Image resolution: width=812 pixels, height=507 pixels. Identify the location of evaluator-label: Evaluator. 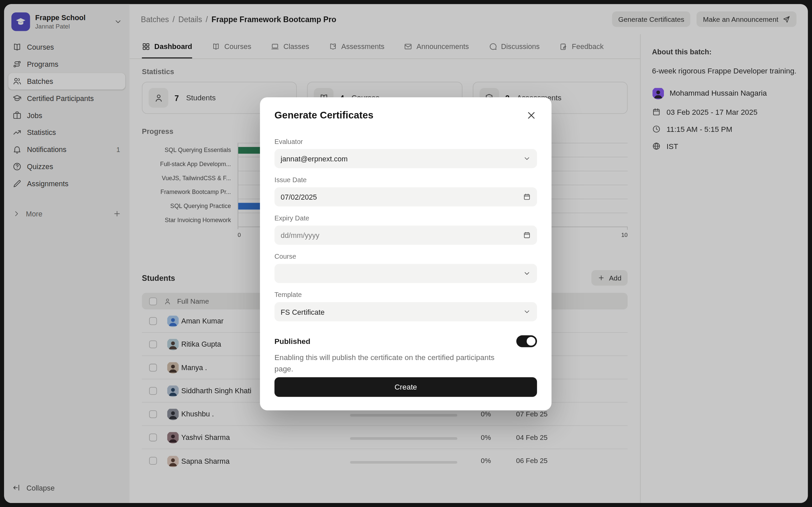
(406, 142).